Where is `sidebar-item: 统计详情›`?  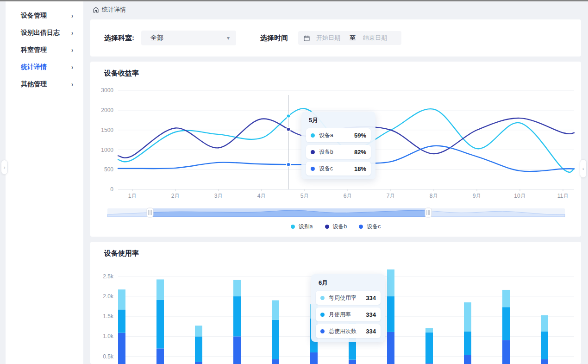
sidebar-item: 统计详情› is located at coordinates (44, 67).